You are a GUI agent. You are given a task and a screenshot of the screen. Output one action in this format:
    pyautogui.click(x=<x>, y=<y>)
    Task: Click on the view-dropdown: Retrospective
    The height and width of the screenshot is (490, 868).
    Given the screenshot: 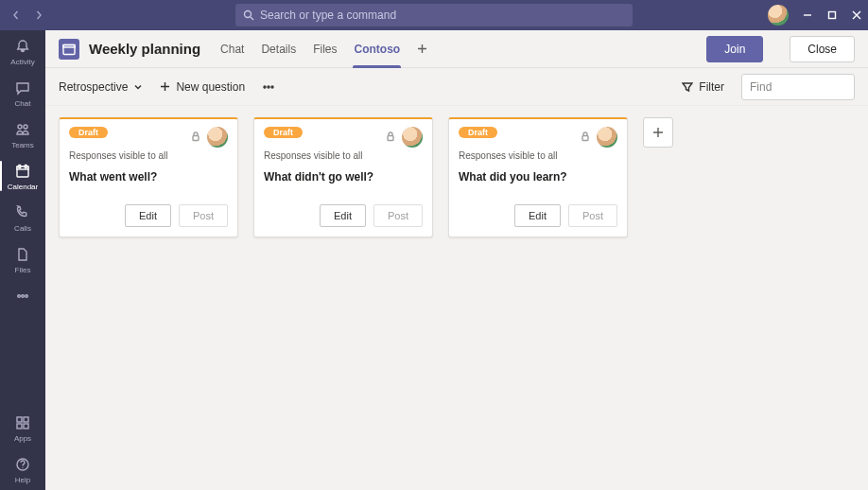 What is the action you would take?
    pyautogui.click(x=100, y=87)
    